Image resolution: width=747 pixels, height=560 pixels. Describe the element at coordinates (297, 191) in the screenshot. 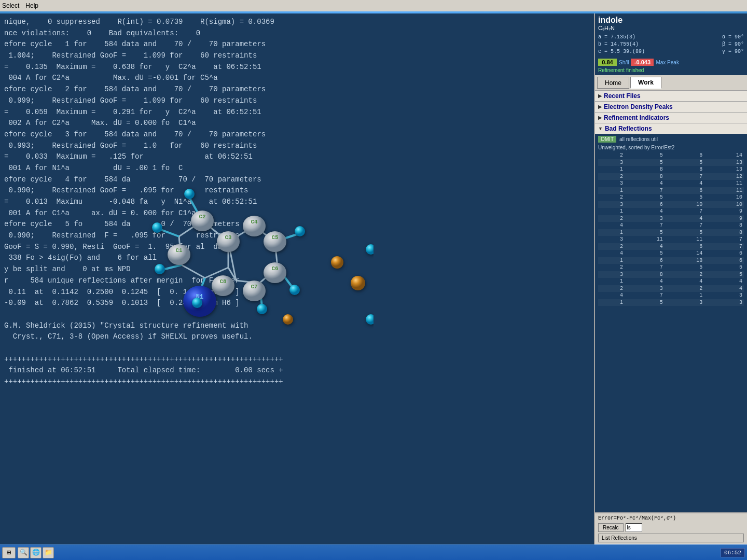

I see `text-line: 0.990; Restrained GooF = .095 for restra…` at that location.